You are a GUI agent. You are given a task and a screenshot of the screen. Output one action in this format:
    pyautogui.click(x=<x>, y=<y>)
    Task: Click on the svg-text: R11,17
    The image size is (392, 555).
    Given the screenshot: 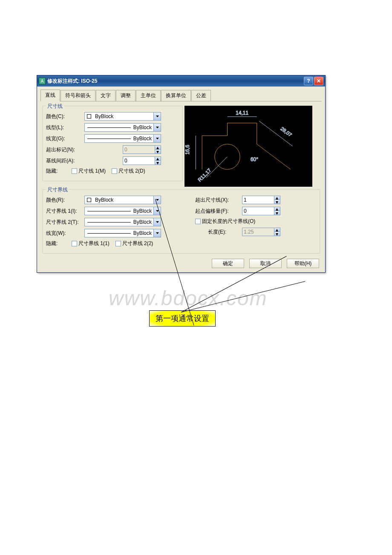 What is the action you would take?
    pyautogui.click(x=205, y=175)
    